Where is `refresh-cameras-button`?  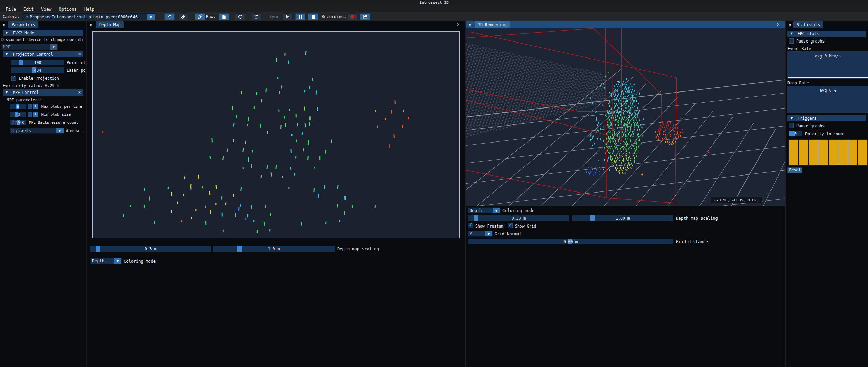 refresh-cameras-button is located at coordinates (170, 17).